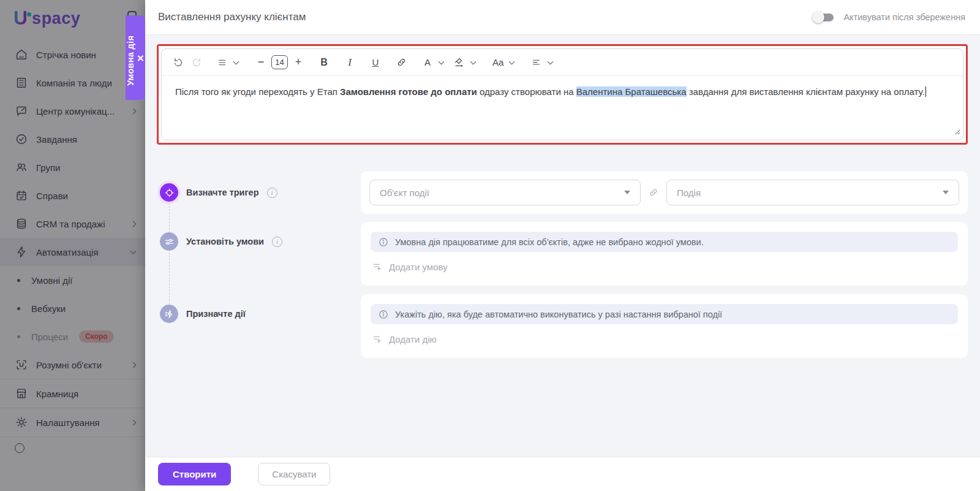 The height and width of the screenshot is (491, 980). Describe the element at coordinates (562, 108) in the screenshot. I see `editor-text-area: Після того як угоди переходять у Етап За…` at that location.